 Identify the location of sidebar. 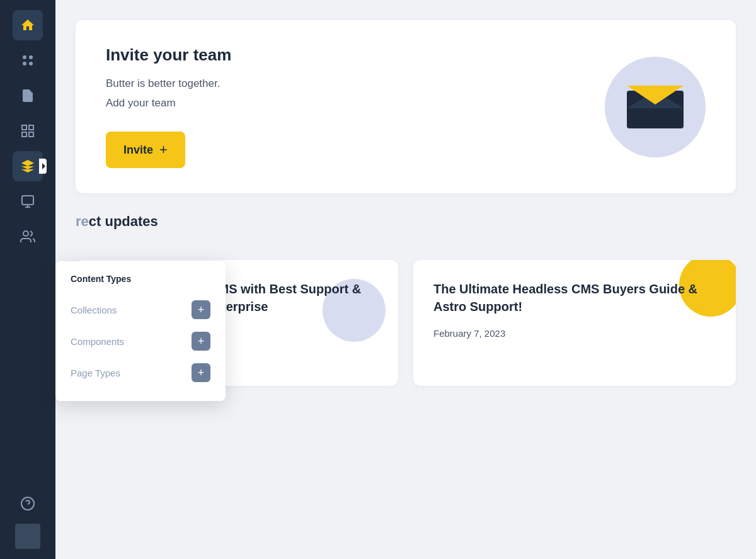
(28, 280).